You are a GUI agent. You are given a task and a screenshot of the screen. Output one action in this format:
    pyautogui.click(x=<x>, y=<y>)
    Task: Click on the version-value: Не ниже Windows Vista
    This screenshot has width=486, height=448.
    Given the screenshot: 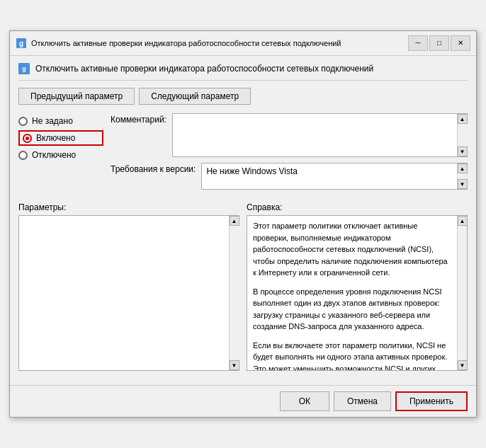 What is the action you would take?
    pyautogui.click(x=329, y=176)
    